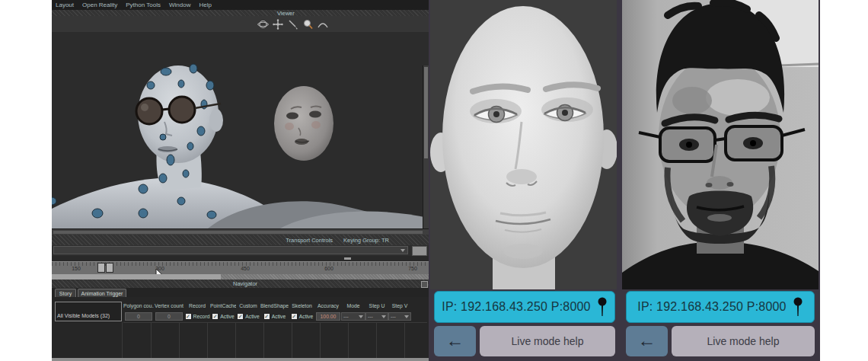 This screenshot has height=361, width=868. I want to click on navigator-corner-icon, so click(425, 285).